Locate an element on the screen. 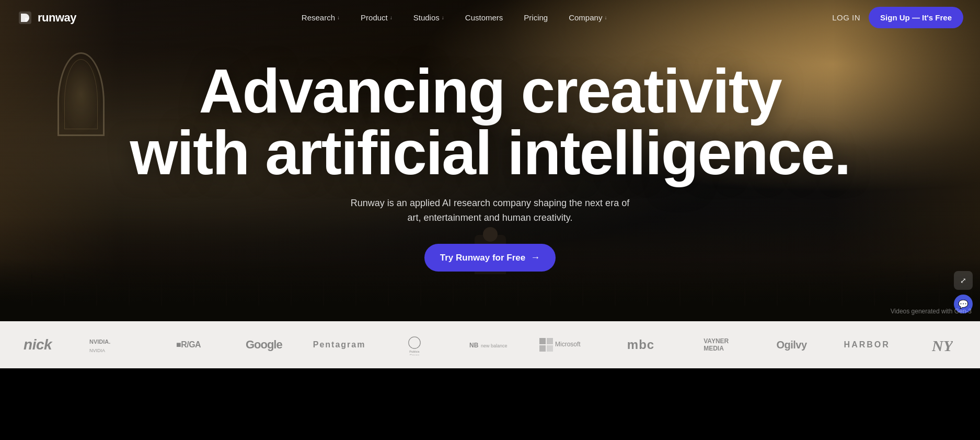  nav-item-studios: Studios ↓ is located at coordinates (429, 18).